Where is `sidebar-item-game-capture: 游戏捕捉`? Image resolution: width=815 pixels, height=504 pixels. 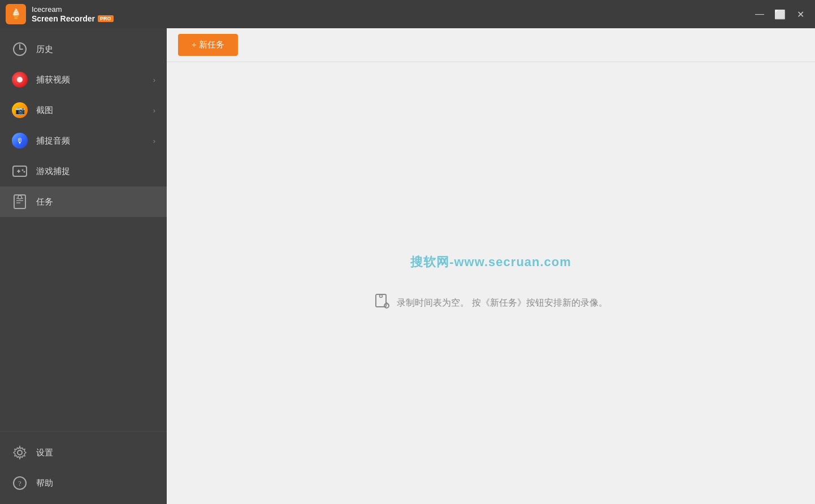
sidebar-item-game-capture: 游戏捕捉 is located at coordinates (84, 171).